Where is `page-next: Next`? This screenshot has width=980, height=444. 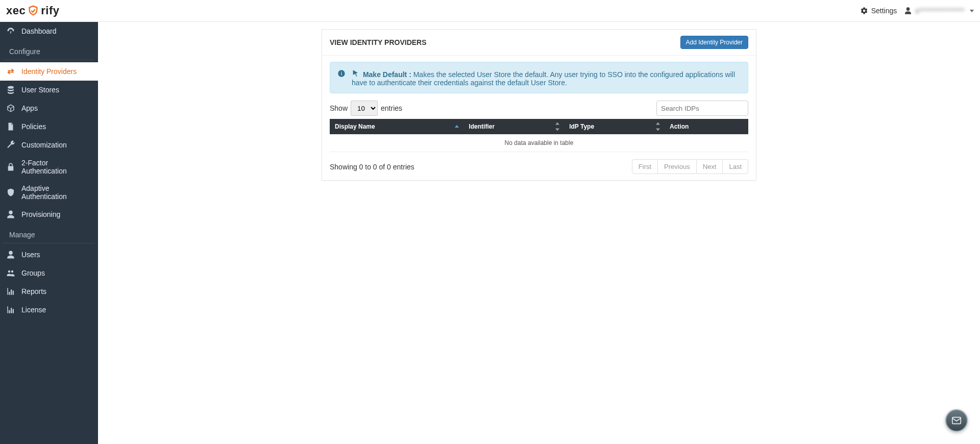 page-next: Next is located at coordinates (709, 166).